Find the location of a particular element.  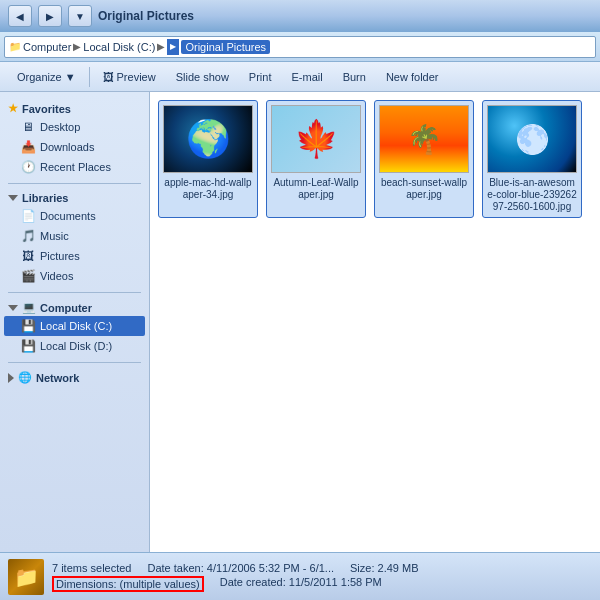

toolbar: Organize ▼ 🖼 Preview Slide show Print E-… is located at coordinates (300, 77).